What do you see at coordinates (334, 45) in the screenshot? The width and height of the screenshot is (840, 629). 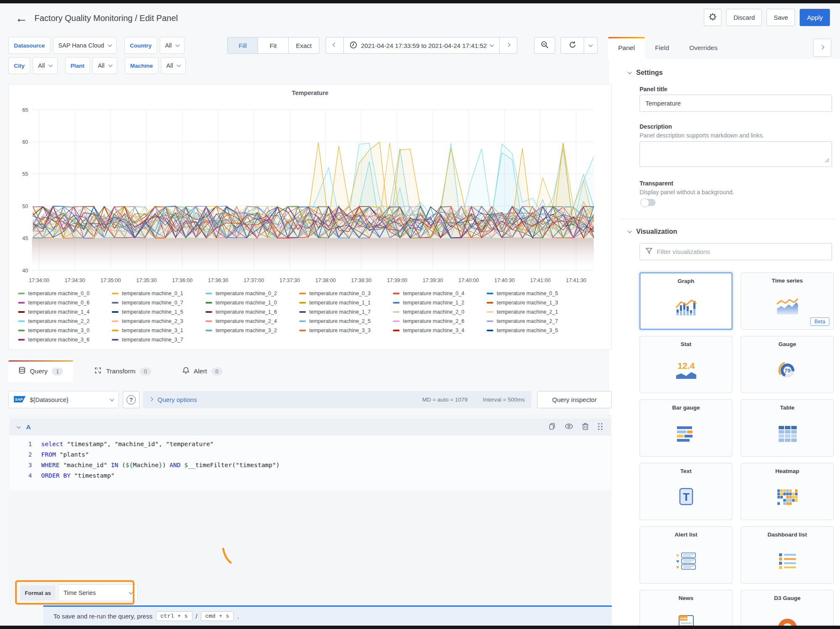 I see `time-shift-back-button` at bounding box center [334, 45].